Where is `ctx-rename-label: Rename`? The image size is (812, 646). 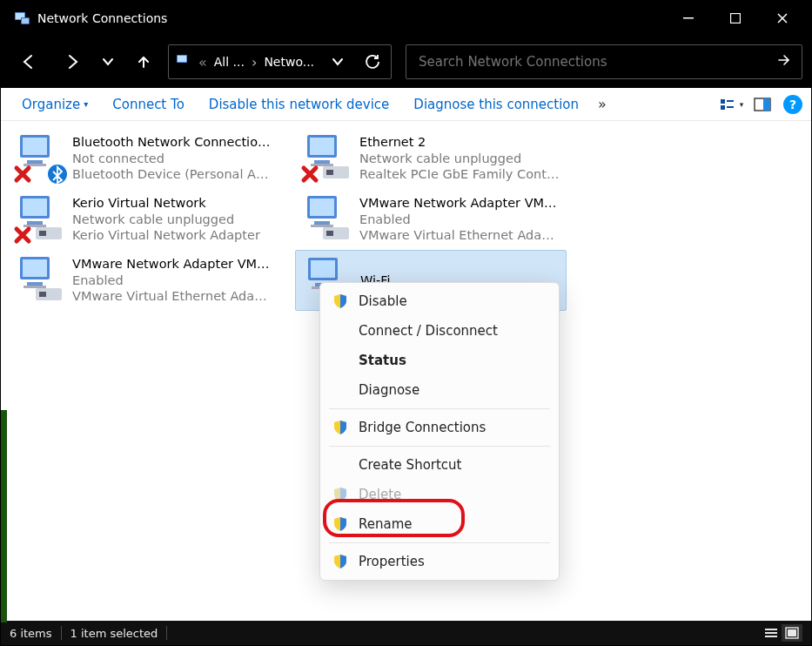
ctx-rename-label: Rename is located at coordinates (386, 524).